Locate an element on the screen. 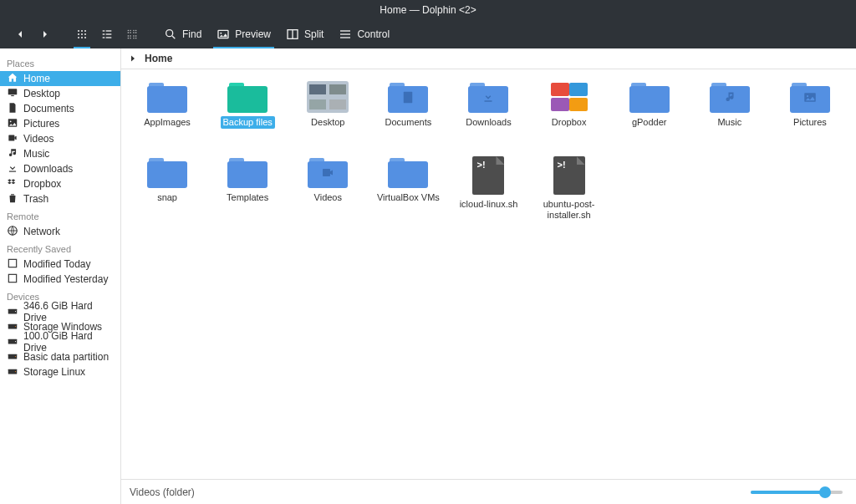  file-item-backup-files: Backup files is located at coordinates (247, 115).